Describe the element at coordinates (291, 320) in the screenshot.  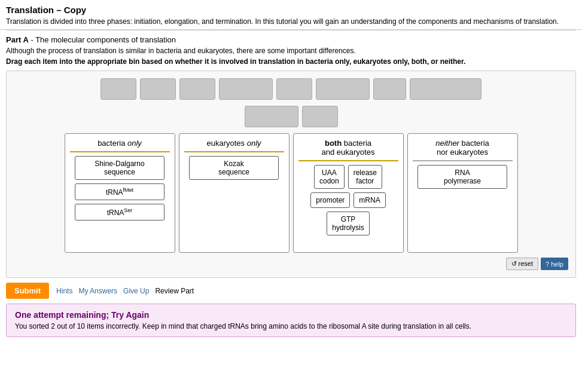
I see `feedback-box: One attempt remaining; Try Again You sor…` at that location.